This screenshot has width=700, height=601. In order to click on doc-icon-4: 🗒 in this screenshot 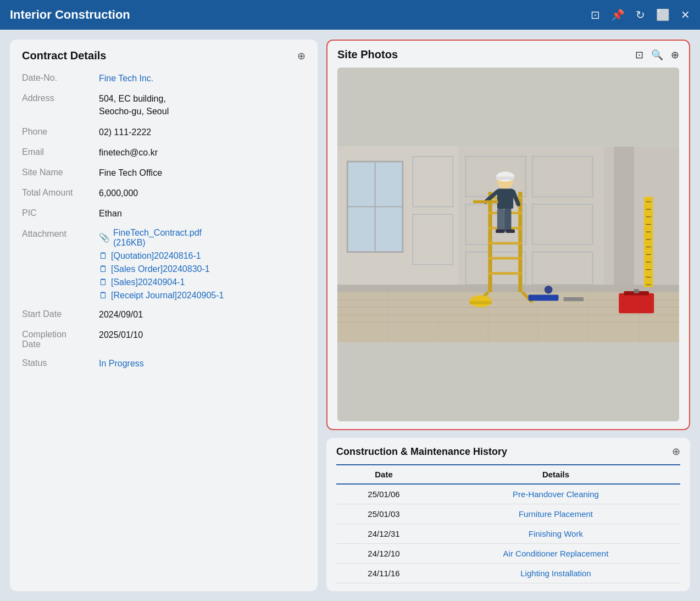, I will do `click(103, 296)`.